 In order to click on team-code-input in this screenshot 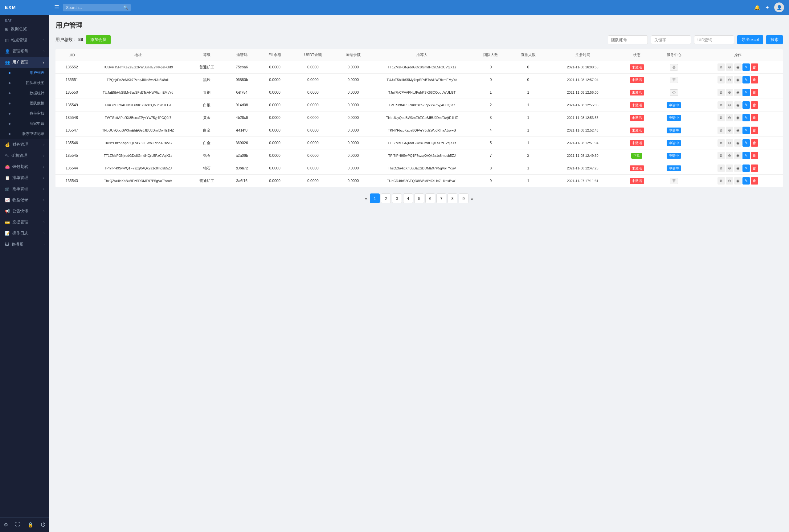, I will do `click(628, 40)`.